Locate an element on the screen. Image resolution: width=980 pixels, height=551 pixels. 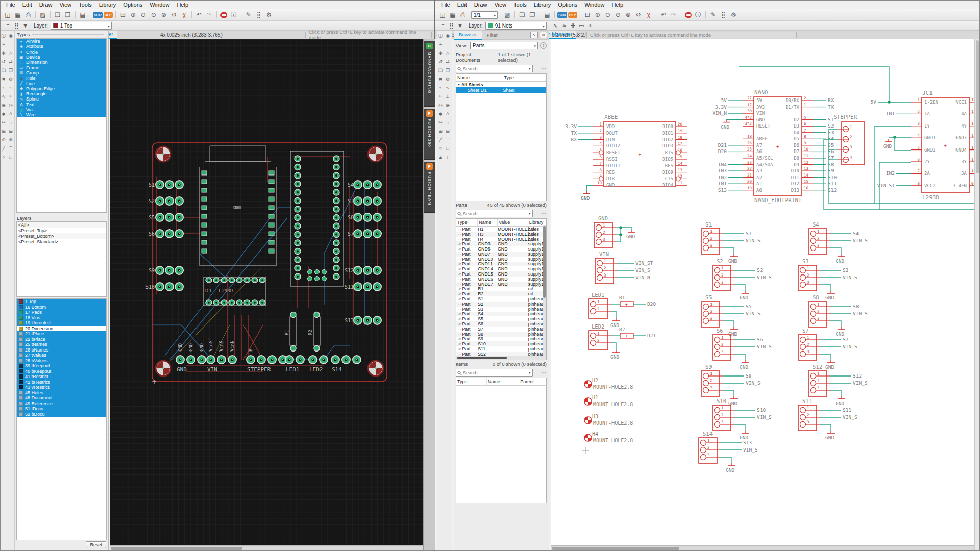
layer-selector: 91 Nets▾ is located at coordinates (516, 26).